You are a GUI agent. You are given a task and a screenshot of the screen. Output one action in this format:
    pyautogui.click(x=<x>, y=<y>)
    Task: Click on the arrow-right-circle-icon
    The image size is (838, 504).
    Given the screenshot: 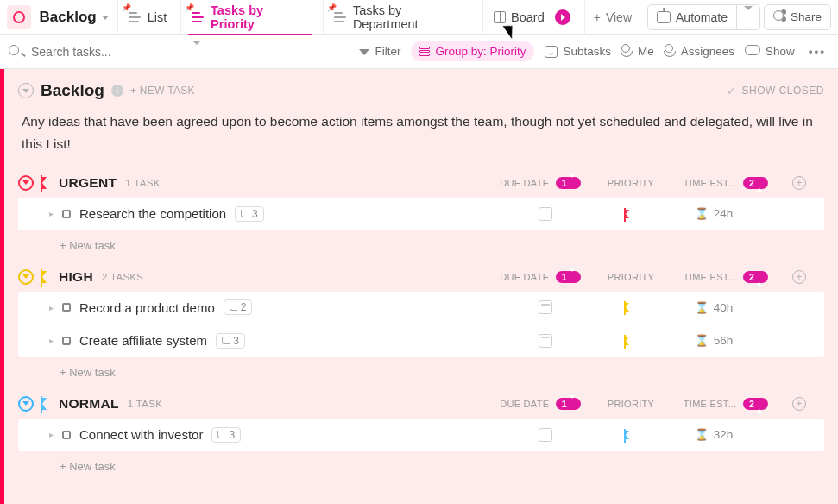 What is the action you would take?
    pyautogui.click(x=563, y=17)
    